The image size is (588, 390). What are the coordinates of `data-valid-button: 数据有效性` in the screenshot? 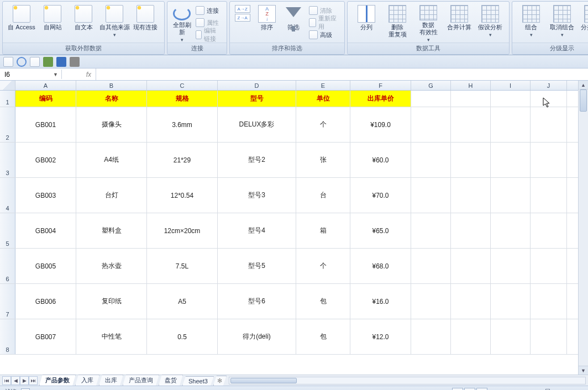 It's located at (428, 23).